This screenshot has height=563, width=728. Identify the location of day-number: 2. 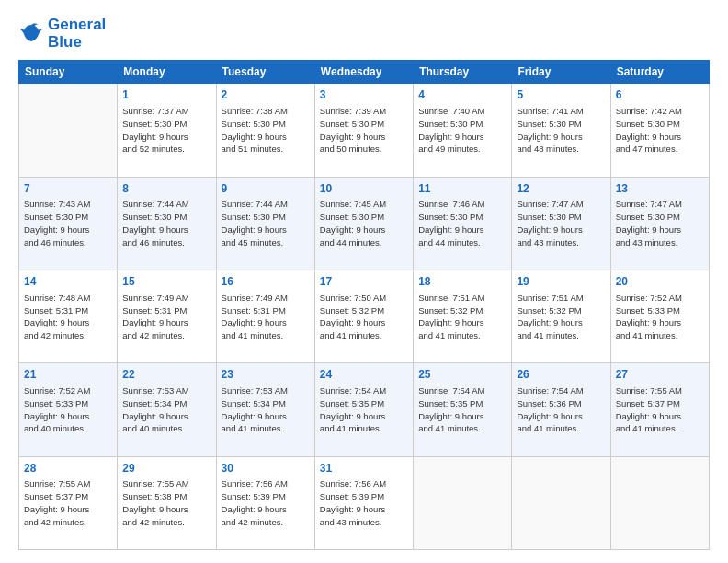
(266, 96).